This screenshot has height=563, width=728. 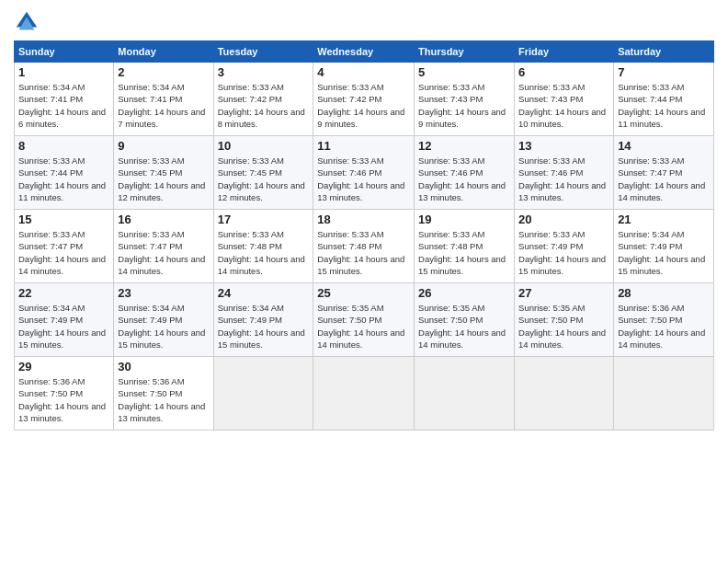 What do you see at coordinates (164, 320) in the screenshot?
I see `calendar-cell: 23 Sunrise: 5:34 AM Sunset: 7:49 PM Dayl…` at bounding box center [164, 320].